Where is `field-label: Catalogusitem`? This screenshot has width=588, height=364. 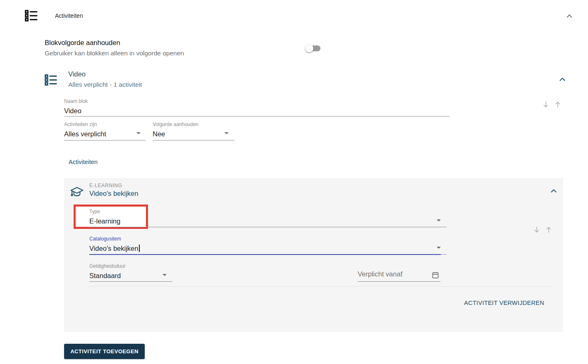
field-label: Catalogusitem is located at coordinates (268, 239).